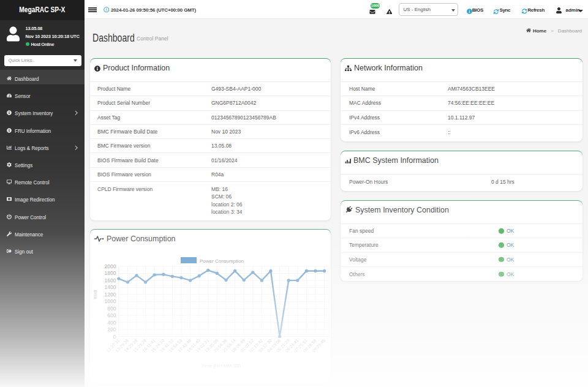 Image resolution: width=588 pixels, height=387 pixels. What do you see at coordinates (115, 337) in the screenshot?
I see `svg-text: 0` at bounding box center [115, 337].